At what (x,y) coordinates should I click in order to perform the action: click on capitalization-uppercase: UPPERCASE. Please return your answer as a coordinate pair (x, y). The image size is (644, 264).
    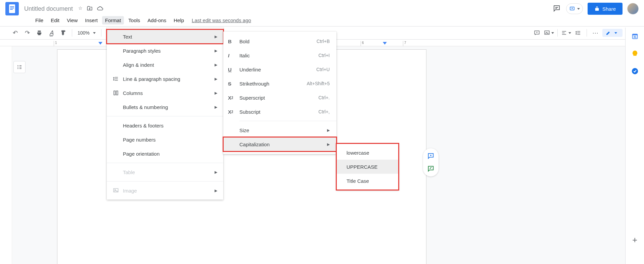
    Looking at the image, I should click on (367, 167).